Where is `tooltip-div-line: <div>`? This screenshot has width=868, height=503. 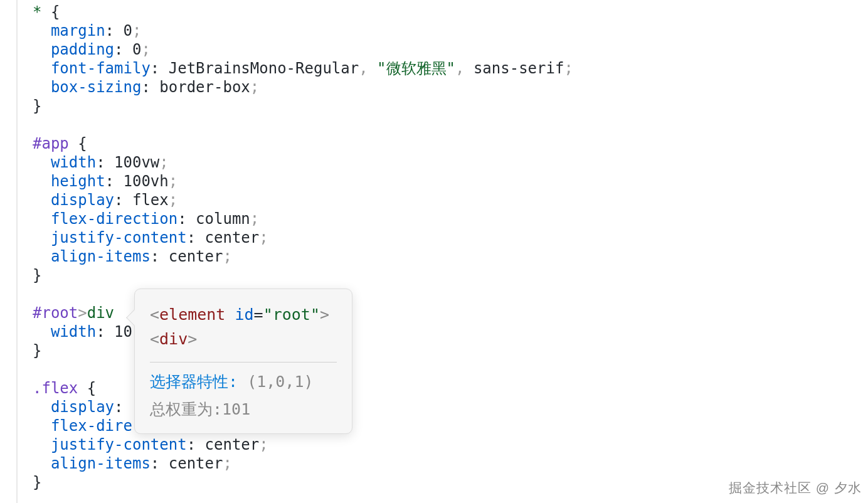
tooltip-div-line: <div> is located at coordinates (243, 340).